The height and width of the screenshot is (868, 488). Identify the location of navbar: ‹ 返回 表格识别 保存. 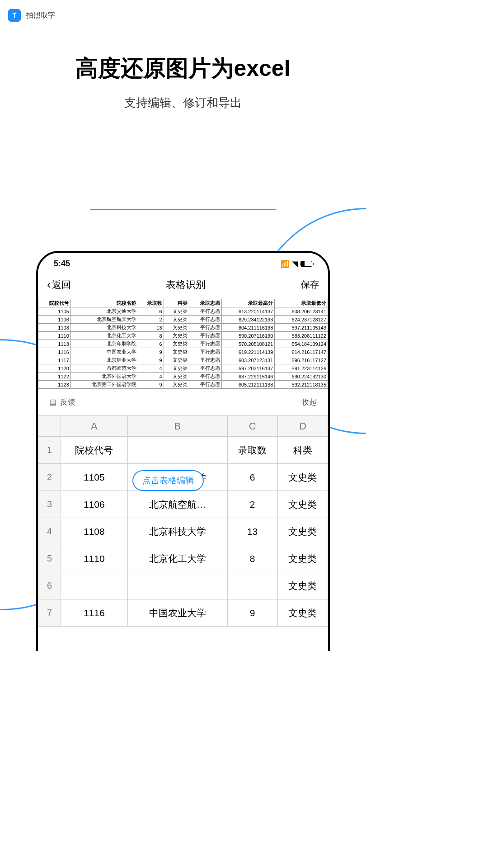
(183, 285).